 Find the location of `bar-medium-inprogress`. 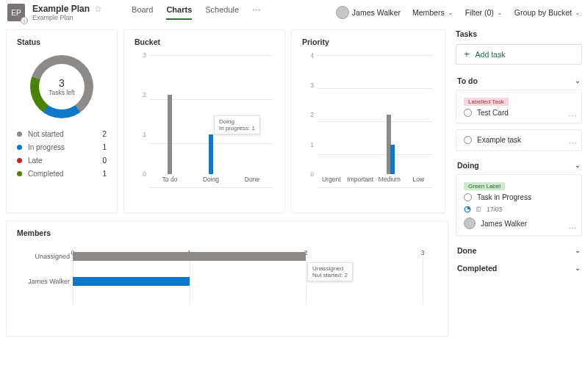

bar-medium-inprogress is located at coordinates (392, 160).